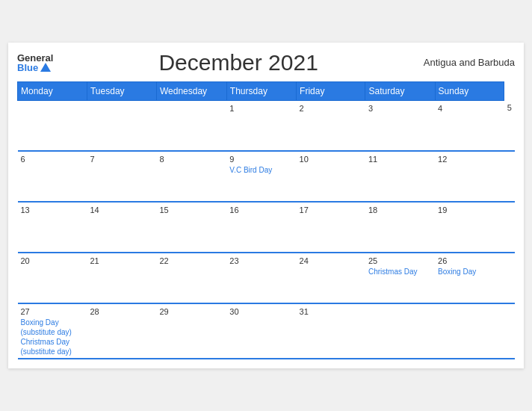 Image resolution: width=532 pixels, height=411 pixels. Describe the element at coordinates (469, 176) in the screenshot. I see `calendar-day-cell: 12` at that location.